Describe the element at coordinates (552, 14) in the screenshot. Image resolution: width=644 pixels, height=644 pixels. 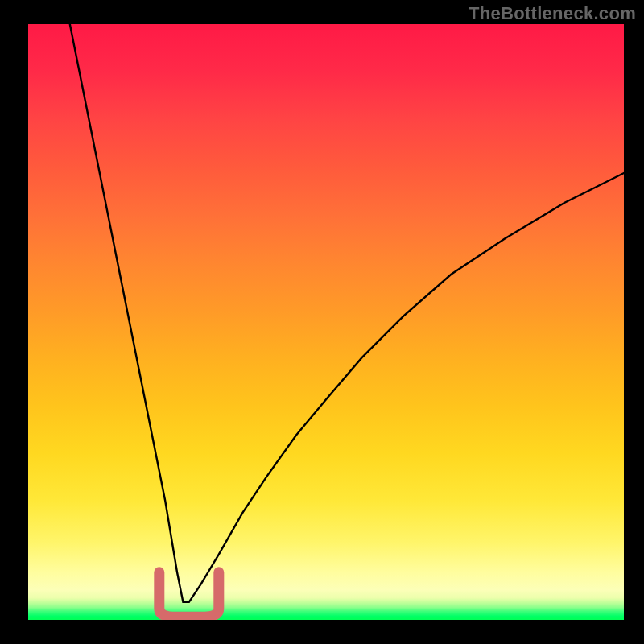
I see `watermark-text: TheBottleneck.com` at that location.